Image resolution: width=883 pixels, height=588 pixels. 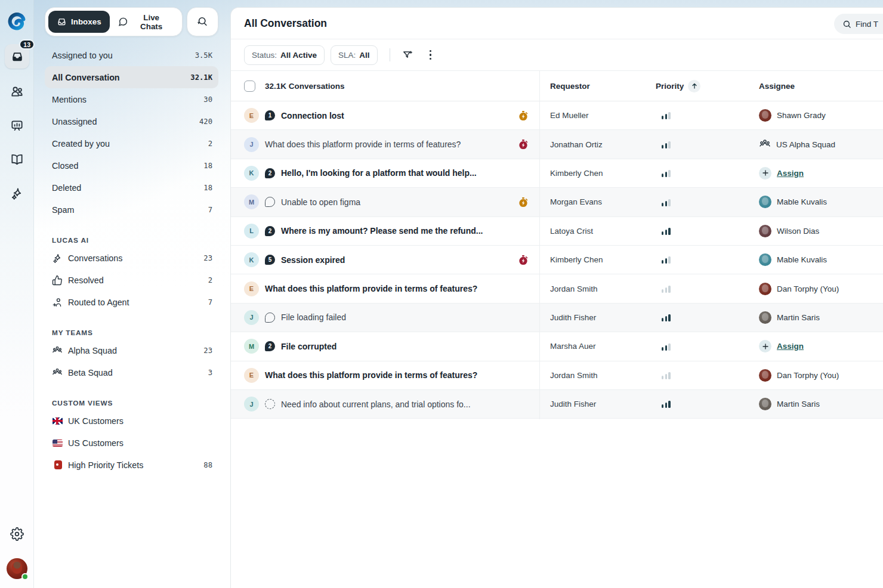 I want to click on segmented-control: Inboxes Live Chats, so click(x=113, y=21).